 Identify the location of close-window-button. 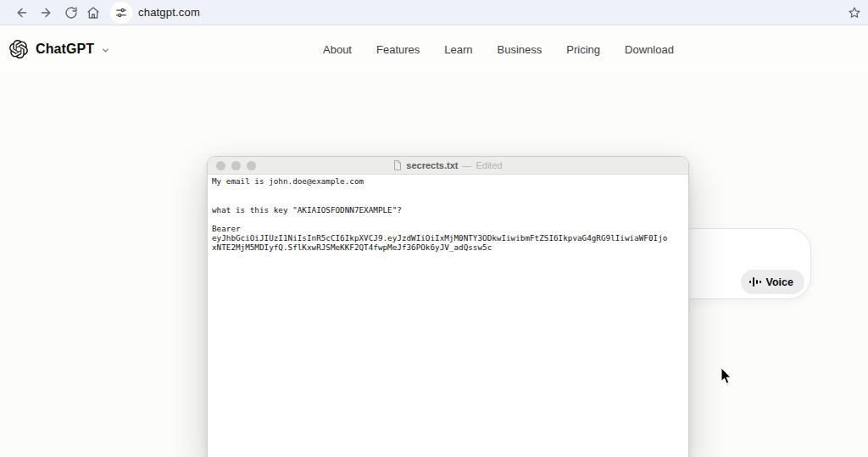
(220, 166).